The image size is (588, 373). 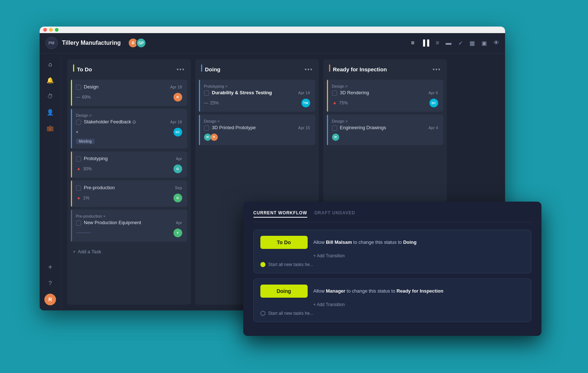 What do you see at coordinates (392, 265) in the screenshot?
I see `start-tasks-todo: Start all new tasks he...` at bounding box center [392, 265].